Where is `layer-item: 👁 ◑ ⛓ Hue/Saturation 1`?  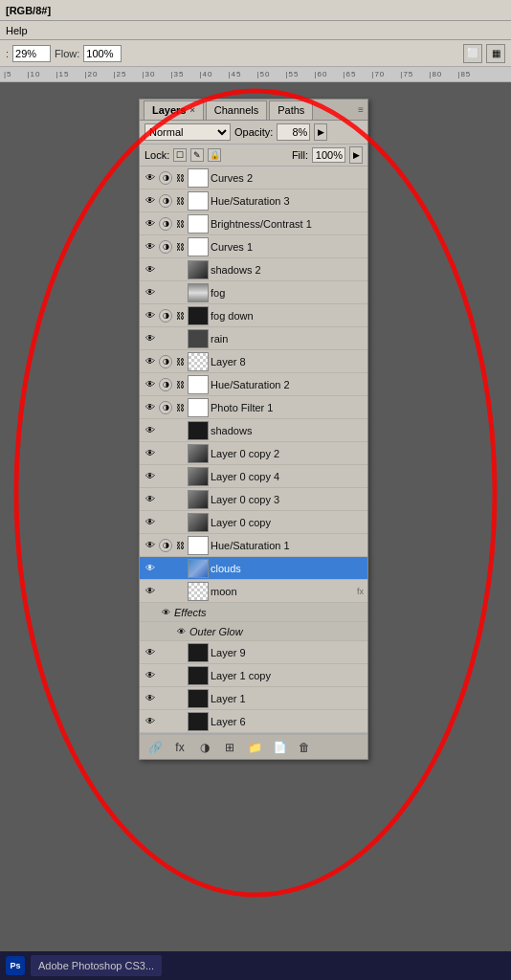 layer-item: 👁 ◑ ⛓ Hue/Saturation 1 is located at coordinates (254, 546).